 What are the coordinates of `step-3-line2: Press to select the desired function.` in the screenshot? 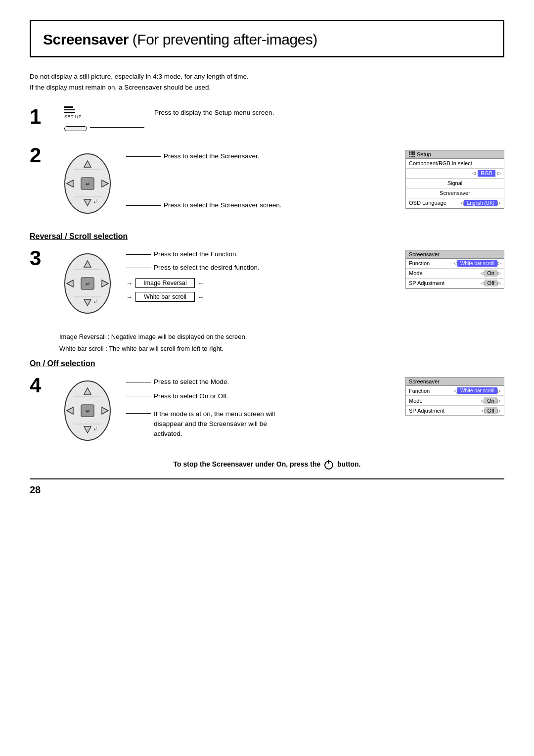 It's located at (207, 268).